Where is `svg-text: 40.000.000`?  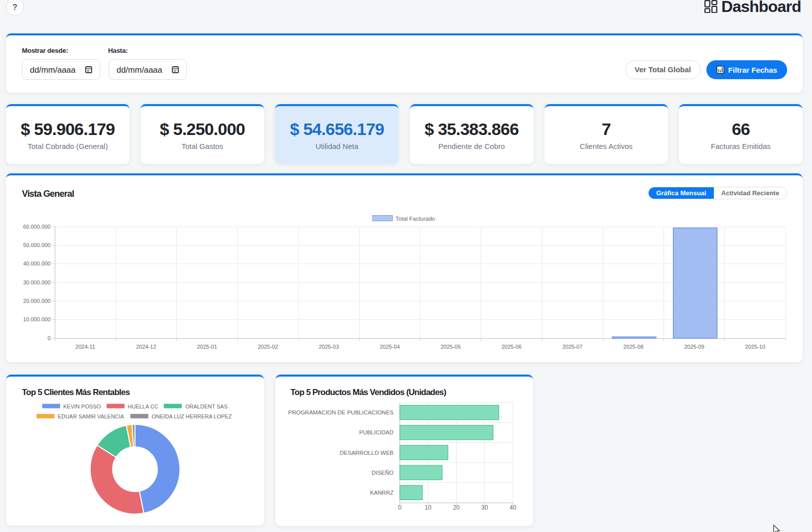 svg-text: 40.000.000 is located at coordinates (37, 264).